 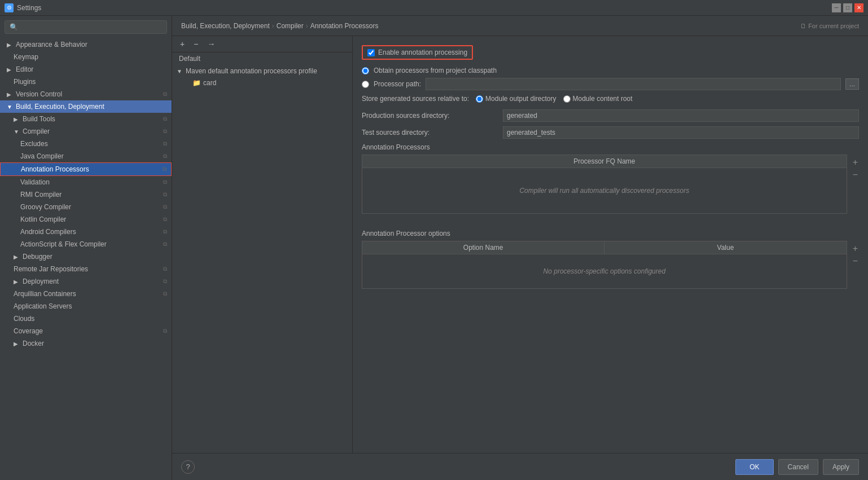 What do you see at coordinates (604, 248) in the screenshot?
I see `options-table-header: Option Name Value` at bounding box center [604, 248].